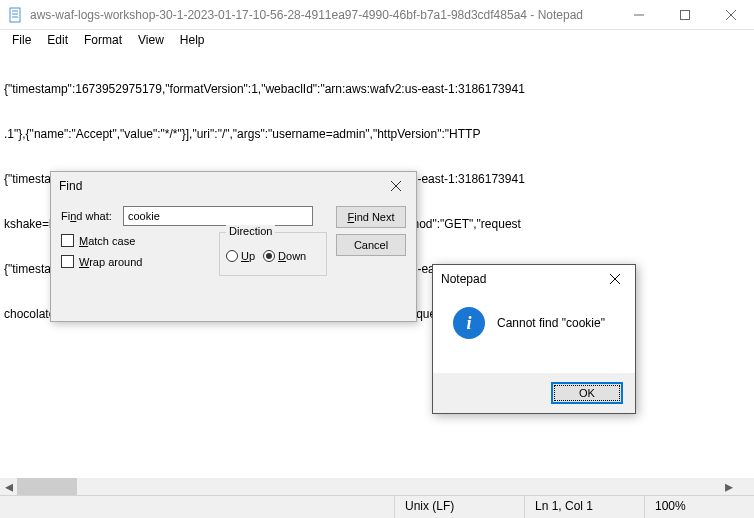 The image size is (754, 518). I want to click on alert-close-button, so click(615, 279).